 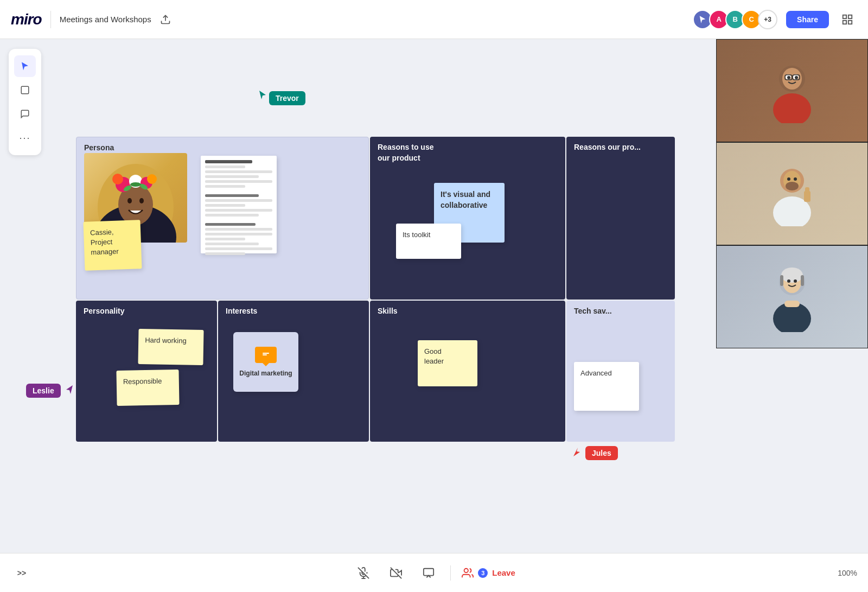 What do you see at coordinates (792, 194) in the screenshot?
I see `video-panel` at bounding box center [792, 194].